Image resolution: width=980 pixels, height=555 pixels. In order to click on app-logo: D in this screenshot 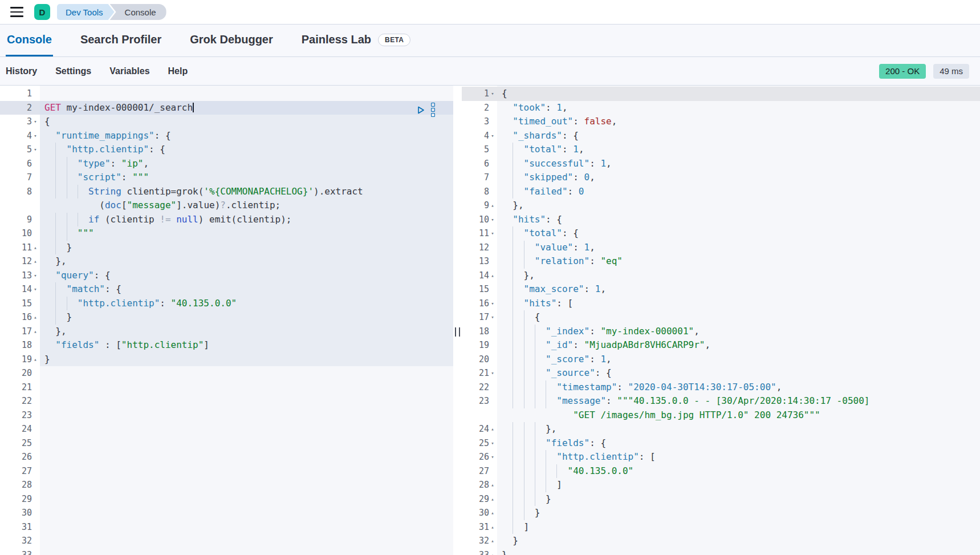, I will do `click(42, 12)`.